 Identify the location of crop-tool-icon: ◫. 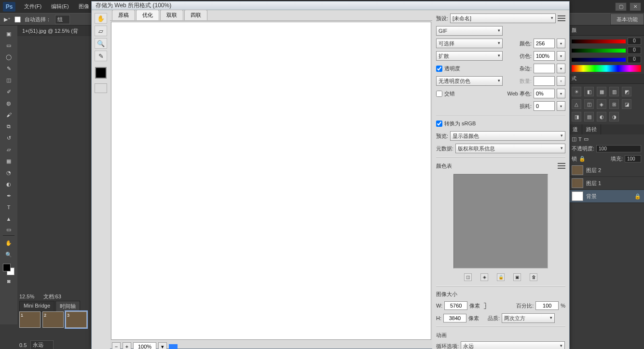
(9, 80).